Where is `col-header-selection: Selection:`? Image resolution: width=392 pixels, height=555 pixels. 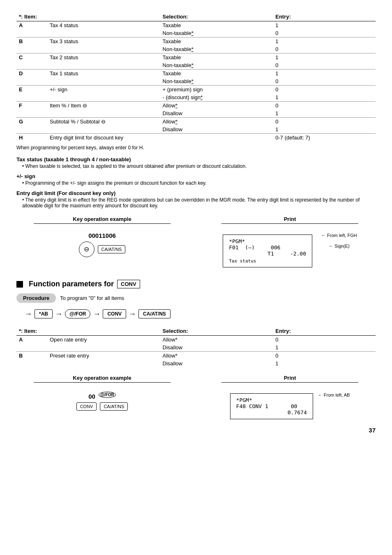 col-header-selection: Selection: is located at coordinates (217, 17).